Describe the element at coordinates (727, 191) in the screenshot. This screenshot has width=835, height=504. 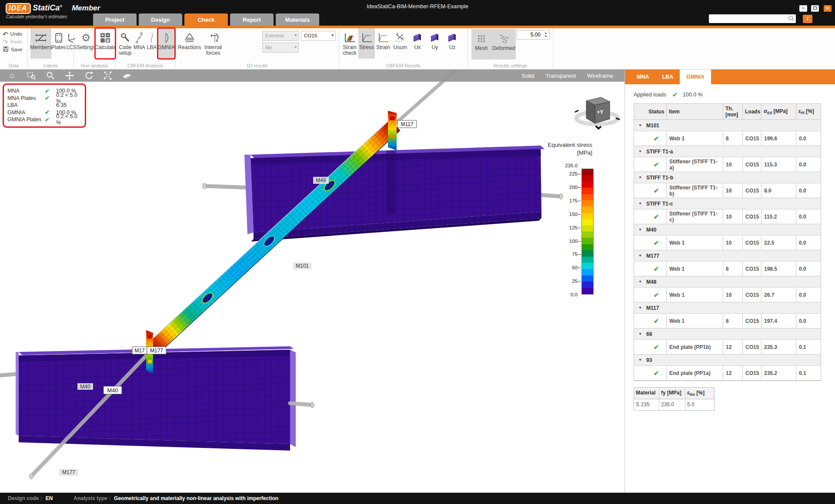
I see `table-row: ✔Stiffener (STIFF T1-b)10CO158.00.0` at that location.